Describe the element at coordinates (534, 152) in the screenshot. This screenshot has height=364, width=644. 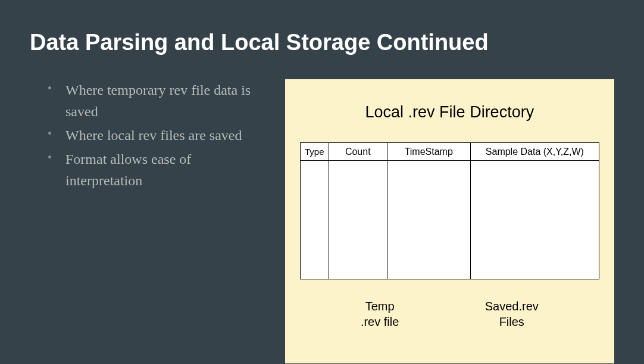
I see `table-header-sample: Sample Data (X,Y,Z,W)` at that location.